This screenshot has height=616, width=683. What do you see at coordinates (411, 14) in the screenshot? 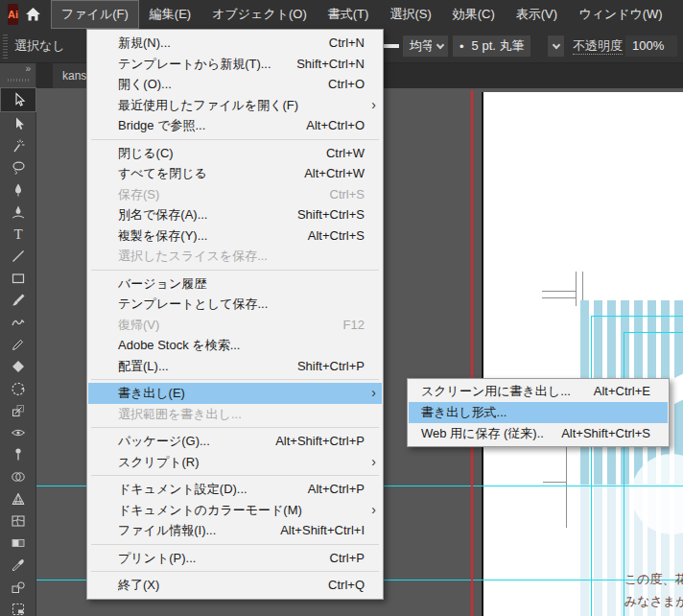
I see `menubar-item: 選択(S)` at bounding box center [411, 14].